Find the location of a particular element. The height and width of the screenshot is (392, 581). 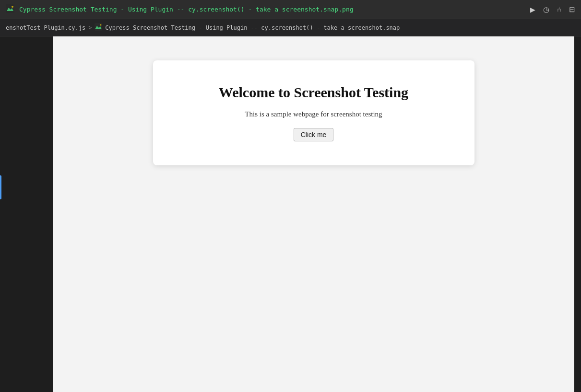

click-me-button: Click me is located at coordinates (314, 135).